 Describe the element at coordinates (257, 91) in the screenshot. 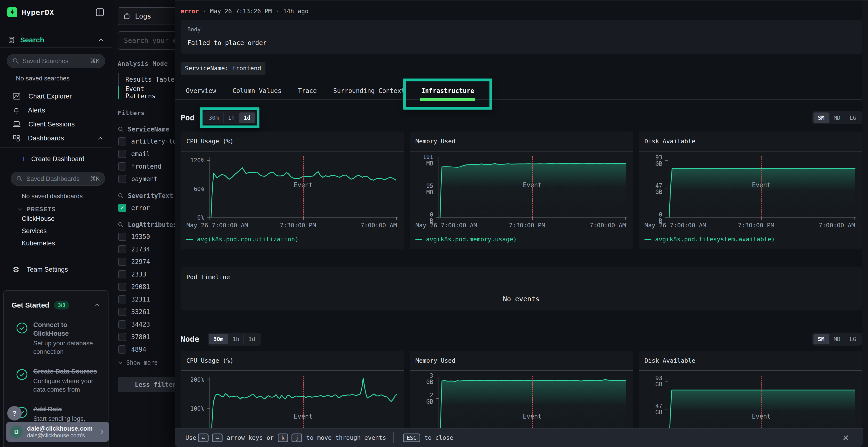

I see `tab-column-values: Column Values` at that location.